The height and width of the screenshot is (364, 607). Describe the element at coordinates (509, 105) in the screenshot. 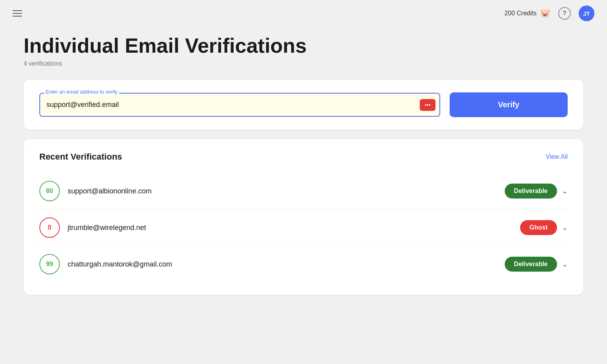

I see `verify-button: Verify` at that location.